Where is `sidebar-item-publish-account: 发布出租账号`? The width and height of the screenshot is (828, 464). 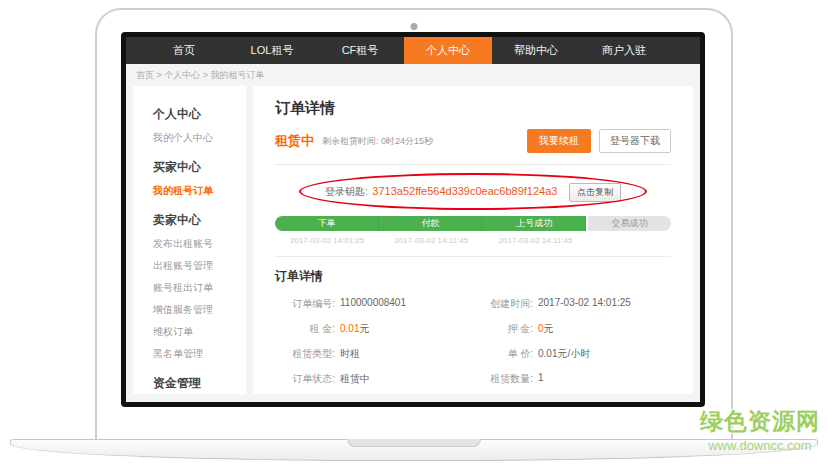
sidebar-item-publish-account: 发布出租账号 is located at coordinates (200, 244).